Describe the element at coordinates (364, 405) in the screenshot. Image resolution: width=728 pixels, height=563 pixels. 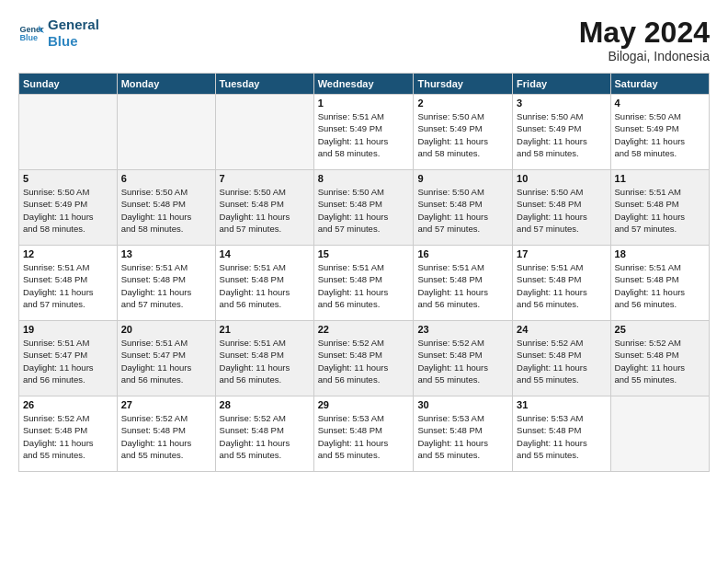
I see `day-number: 29` at that location.